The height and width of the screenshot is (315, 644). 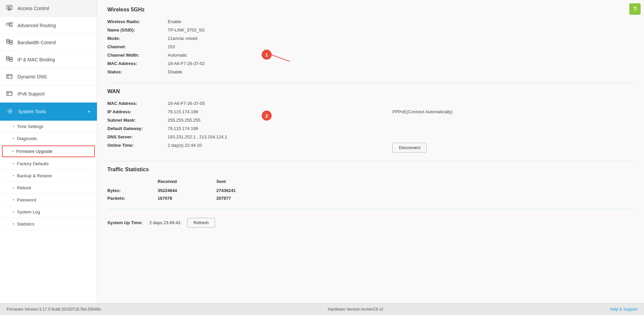 I want to click on refresh-button: Refresh, so click(x=201, y=223).